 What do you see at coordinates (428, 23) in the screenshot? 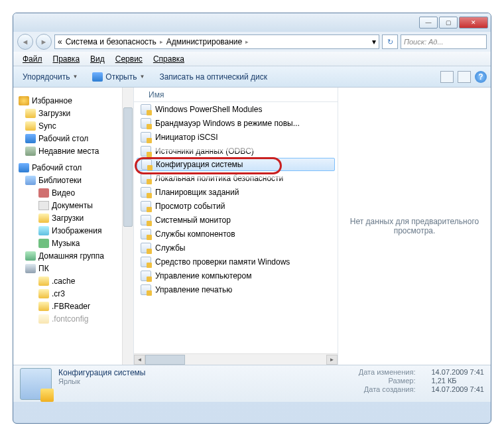
I see `minimize-button: —` at bounding box center [428, 23].